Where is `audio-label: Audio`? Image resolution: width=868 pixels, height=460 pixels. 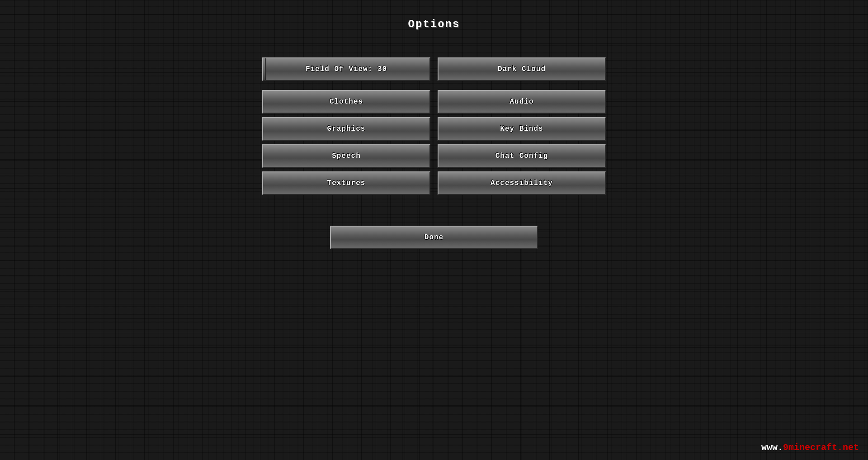 audio-label: Audio is located at coordinates (522, 102).